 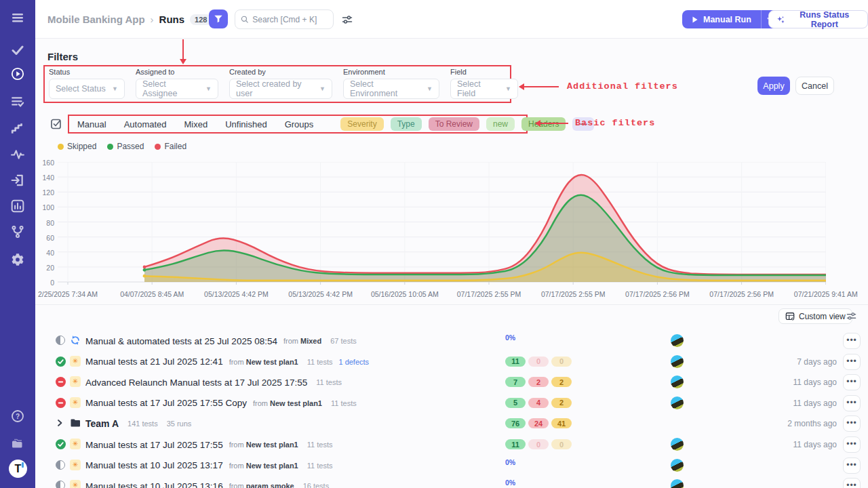 What do you see at coordinates (171, 89) in the screenshot?
I see `filter-placeholder: Select Assignee` at bounding box center [171, 89].